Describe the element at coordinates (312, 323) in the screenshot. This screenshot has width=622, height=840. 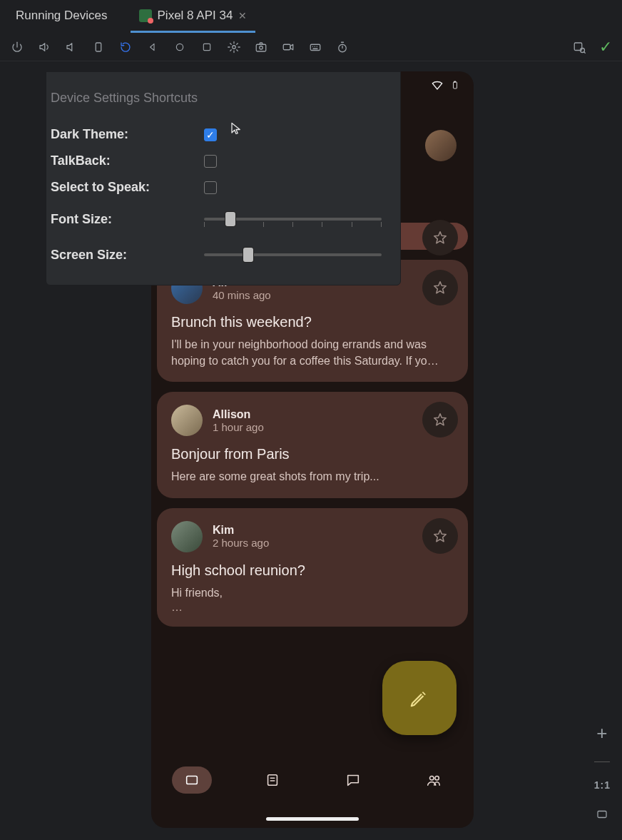
I see `subject: Brunch this weekend?` at that location.